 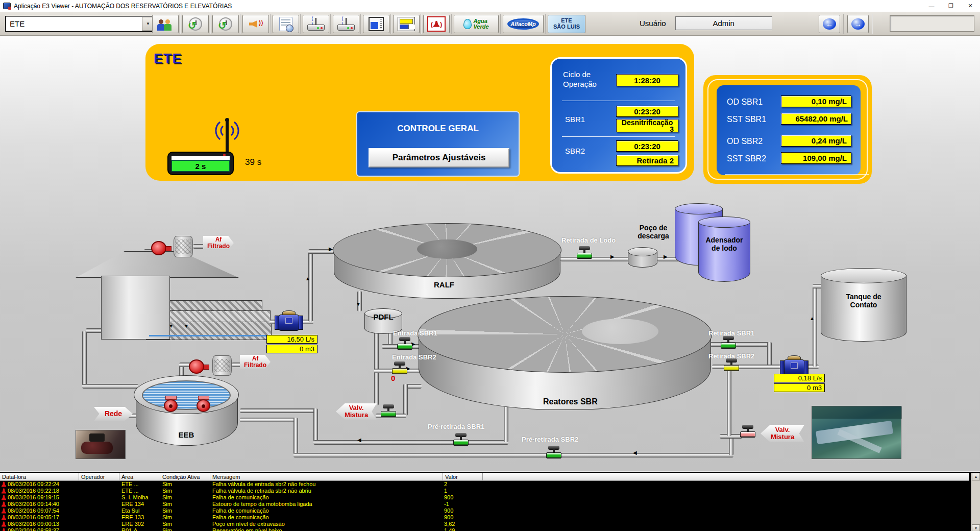 I want to click on modem-2-button, so click(x=346, y=24).